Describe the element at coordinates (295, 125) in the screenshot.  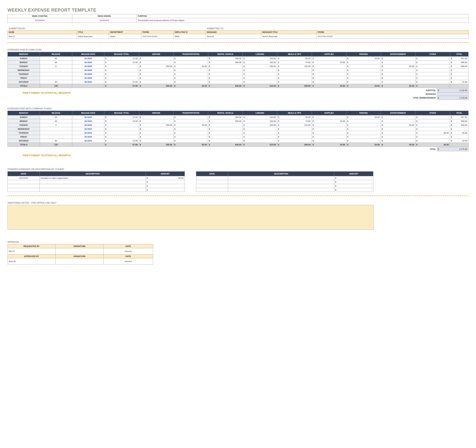
I see `cell-me: $120.00` at that location.